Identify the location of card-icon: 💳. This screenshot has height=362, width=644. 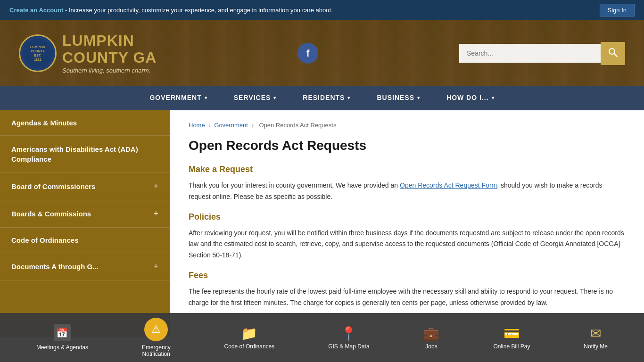
(512, 331).